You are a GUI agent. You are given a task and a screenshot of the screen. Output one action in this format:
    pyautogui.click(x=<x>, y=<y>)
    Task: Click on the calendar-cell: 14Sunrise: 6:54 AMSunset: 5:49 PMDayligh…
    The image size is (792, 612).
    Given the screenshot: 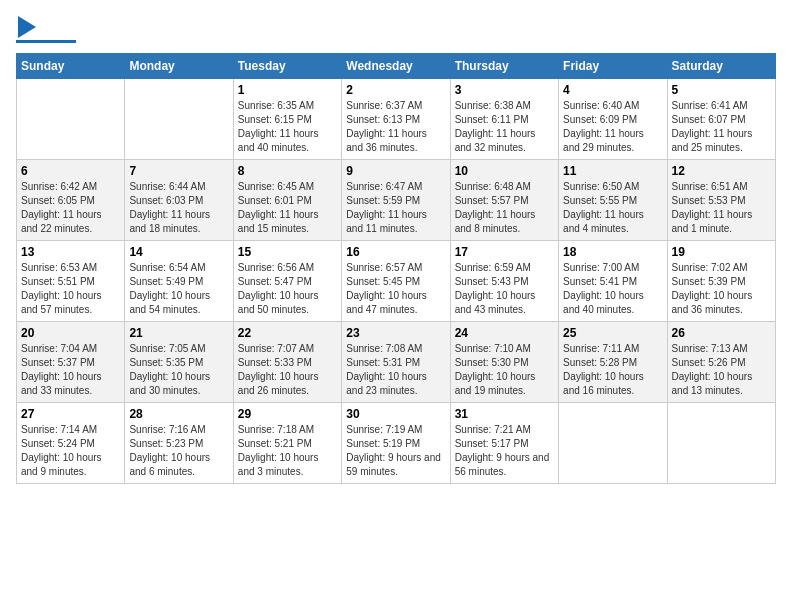 What is the action you would take?
    pyautogui.click(x=179, y=282)
    